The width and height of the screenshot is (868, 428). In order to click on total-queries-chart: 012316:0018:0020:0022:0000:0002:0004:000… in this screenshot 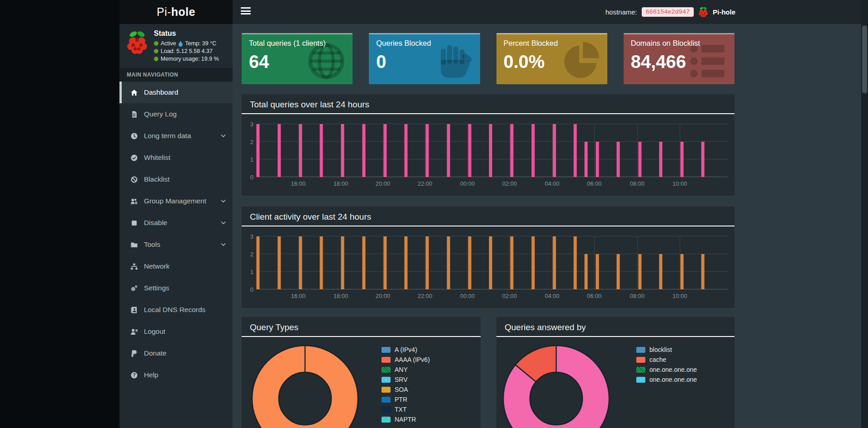, I will do `click(492, 150)`.